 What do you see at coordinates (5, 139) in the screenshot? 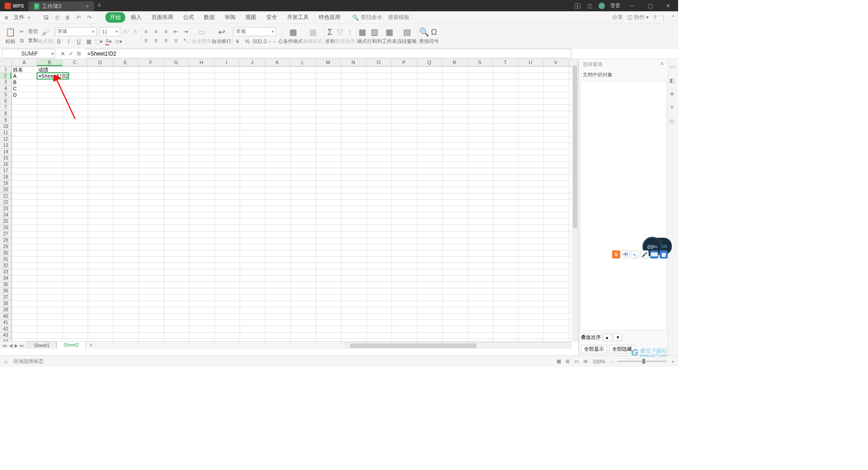
I see `row-header-12: 12` at bounding box center [5, 139].